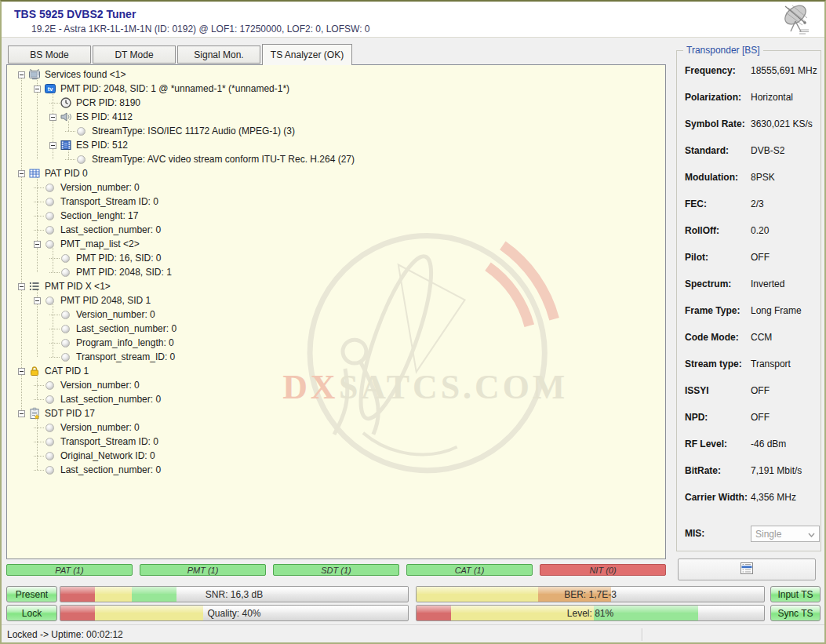 This screenshot has width=826, height=644. I want to click on transponder-field-row: Carrier Width:4,356 MHz, so click(751, 498).